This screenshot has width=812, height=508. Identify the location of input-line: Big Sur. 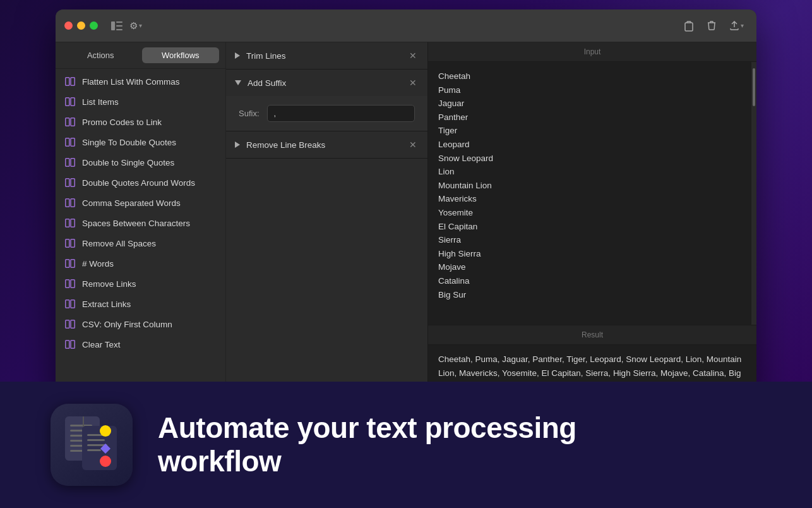
(592, 295).